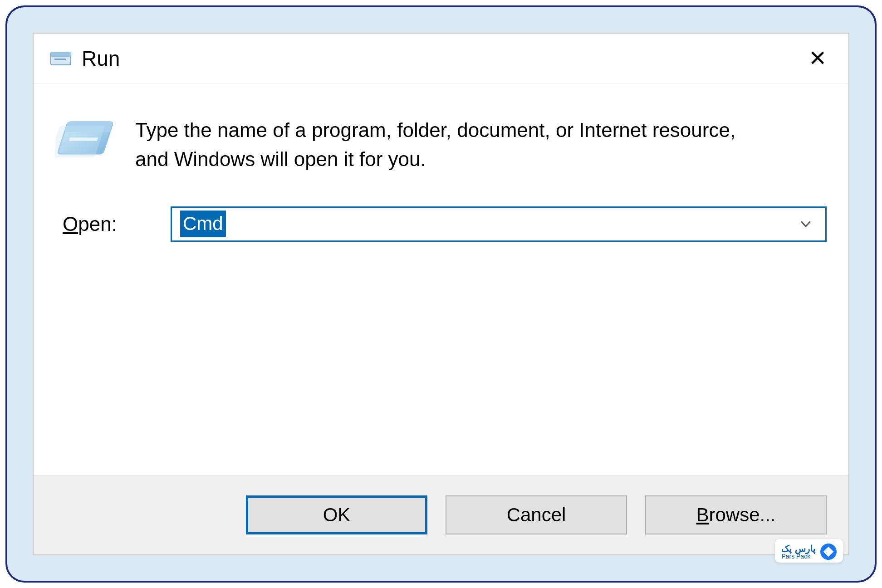 The width and height of the screenshot is (882, 588). I want to click on watermark-line1: پارس پک, so click(799, 549).